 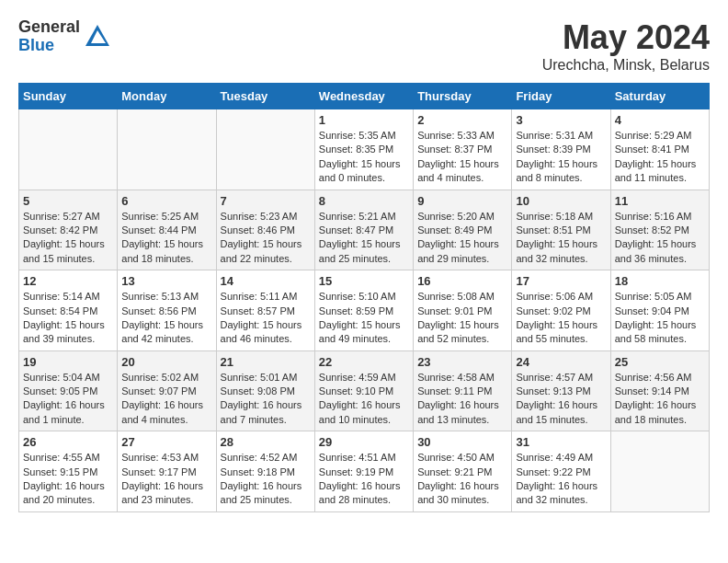 I want to click on day-cell: 17Sunrise: 5:06 AM Sunset: 9:02 PM Dayli…, so click(x=561, y=311).